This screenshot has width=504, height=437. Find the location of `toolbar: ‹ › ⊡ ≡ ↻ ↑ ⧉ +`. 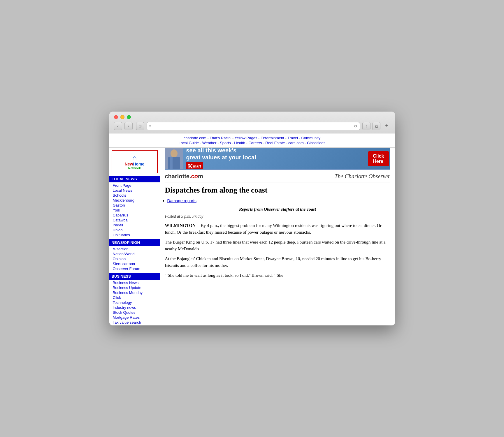

toolbar: ‹ › ⊡ ≡ ↻ ↑ ⧉ + is located at coordinates (252, 126).